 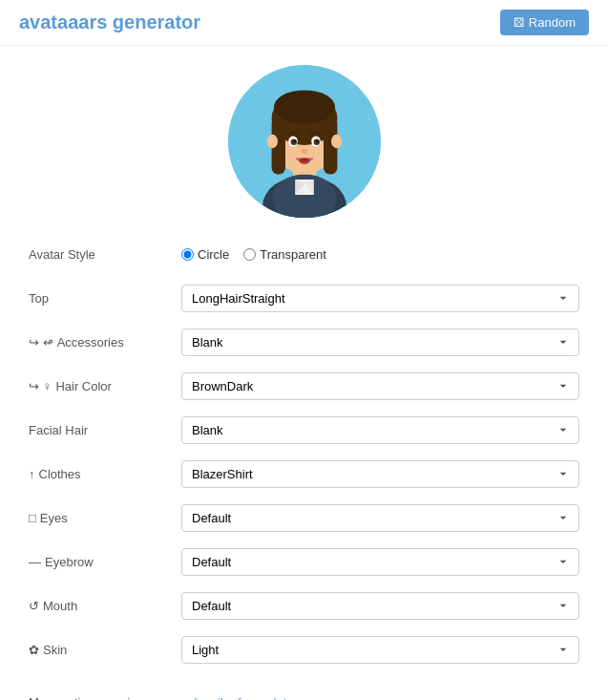 I want to click on eyebrow-select: Default Angry AngryNatural DefaultNatura…, so click(x=380, y=562).